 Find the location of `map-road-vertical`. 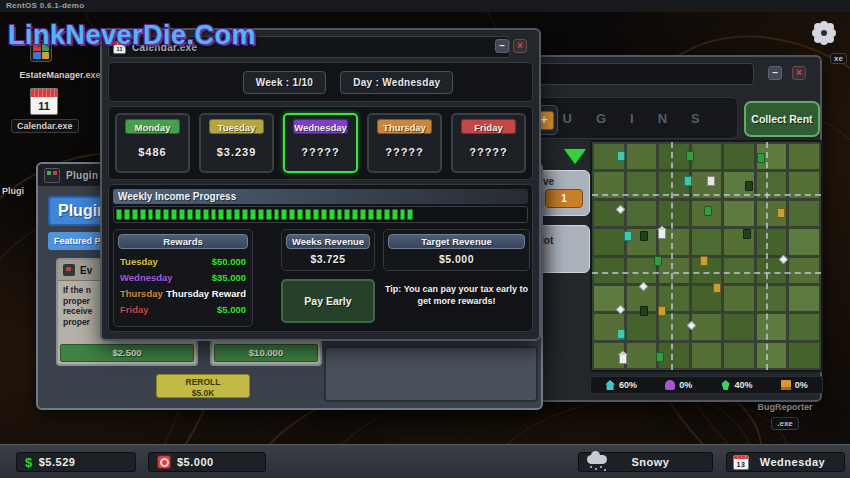

map-road-vertical is located at coordinates (672, 256).